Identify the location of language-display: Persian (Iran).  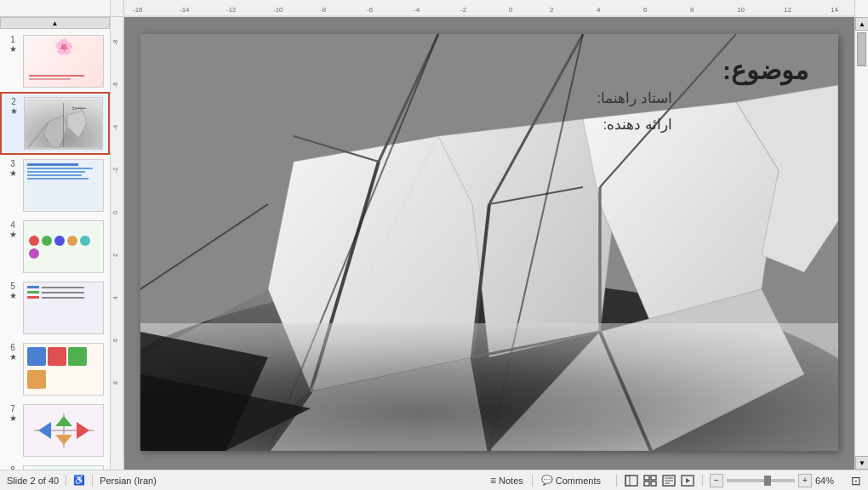
(128, 481).